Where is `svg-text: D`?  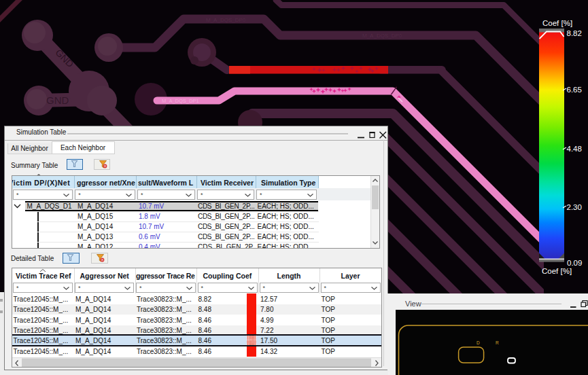 svg-text: D is located at coordinates (479, 342).